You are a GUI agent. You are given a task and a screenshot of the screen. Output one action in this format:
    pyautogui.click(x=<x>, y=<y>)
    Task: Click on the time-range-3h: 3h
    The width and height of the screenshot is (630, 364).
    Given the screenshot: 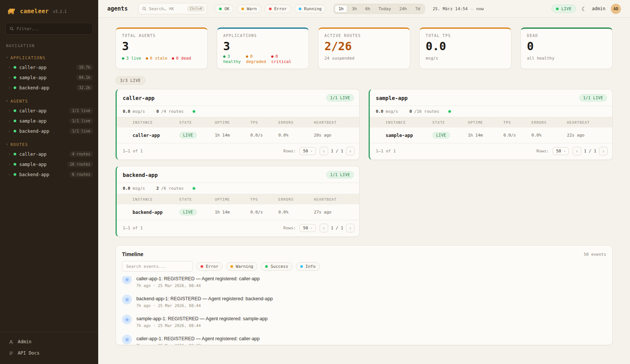 What is the action you would take?
    pyautogui.click(x=354, y=9)
    